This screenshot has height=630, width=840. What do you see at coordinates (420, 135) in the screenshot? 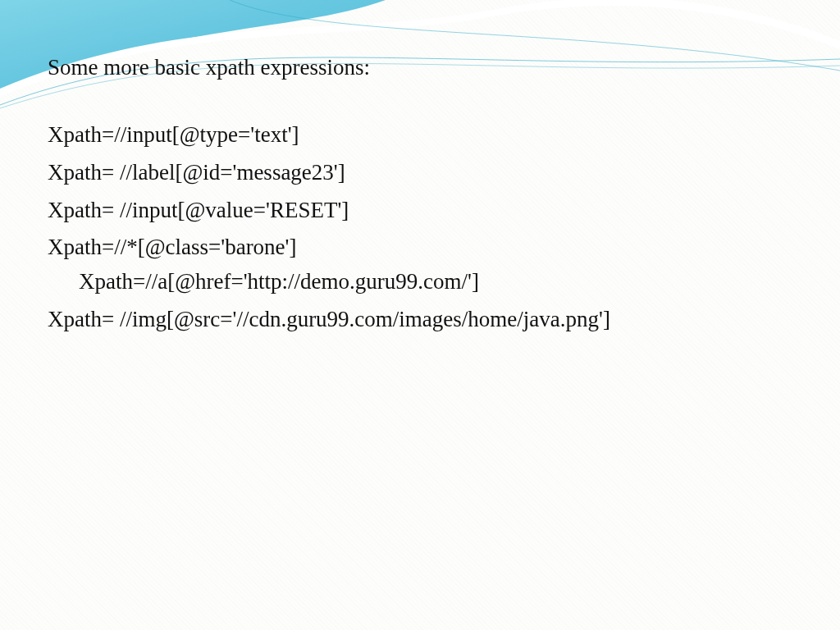
I see `xpath-example-1: Xpath=//input[@type='text']` at bounding box center [420, 135].